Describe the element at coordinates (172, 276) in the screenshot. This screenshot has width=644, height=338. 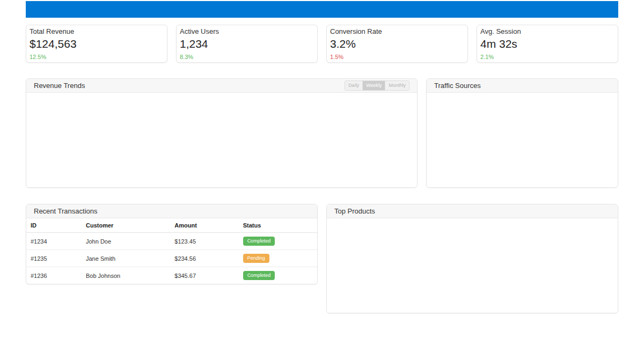
I see `table-row: #1236 Bob Johnson $345.67 Completed` at that location.